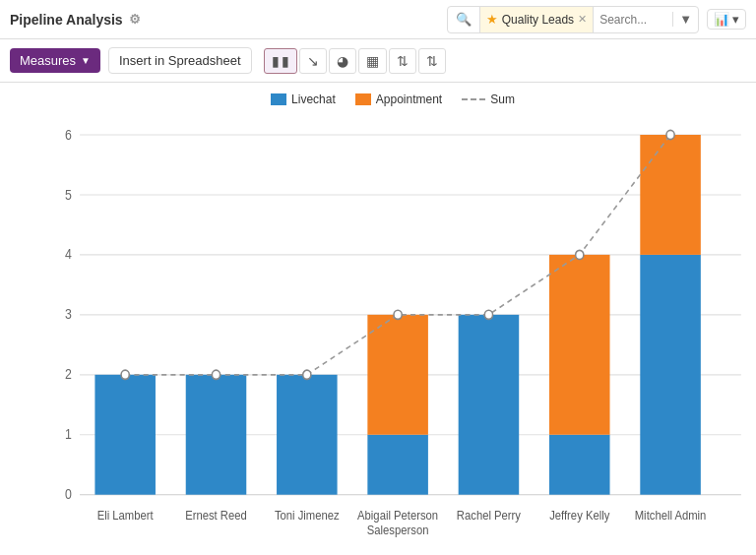 Image resolution: width=756 pixels, height=555 pixels. I want to click on sum-dot-abigail, so click(398, 315).